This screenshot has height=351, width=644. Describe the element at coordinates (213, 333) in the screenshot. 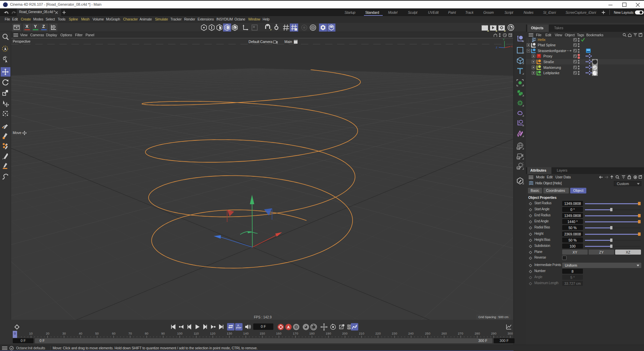

I see `svg-text: 120` at that location.